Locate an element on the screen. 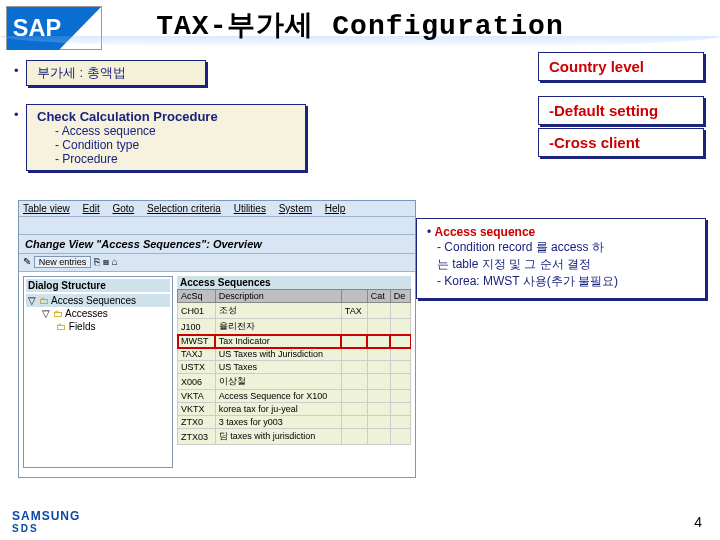  table-cell: korea tax for ju-yeal is located at coordinates (278, 410).